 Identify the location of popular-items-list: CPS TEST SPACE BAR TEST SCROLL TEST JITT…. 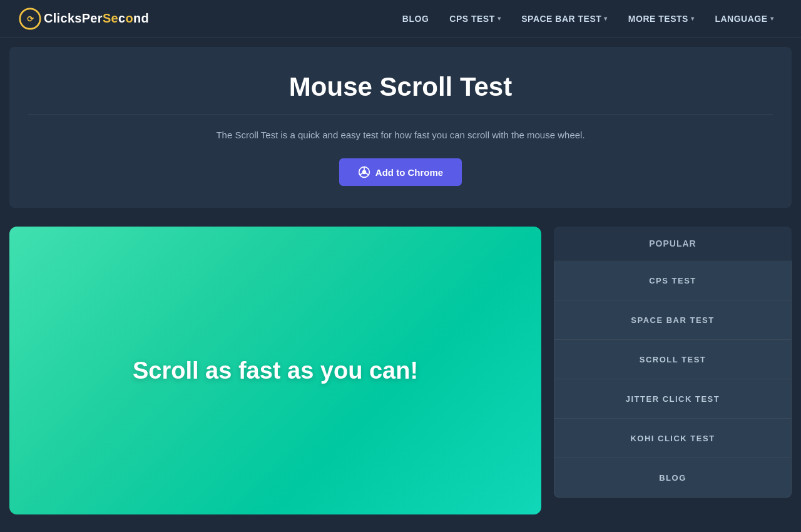
(673, 379).